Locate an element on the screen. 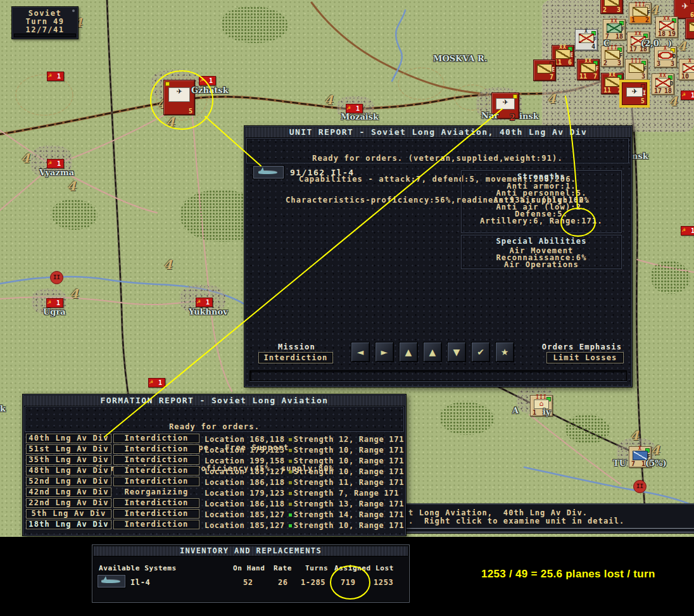 The width and height of the screenshot is (694, 616). row-strength-range: Strength 7, Range 171 is located at coordinates (346, 493).